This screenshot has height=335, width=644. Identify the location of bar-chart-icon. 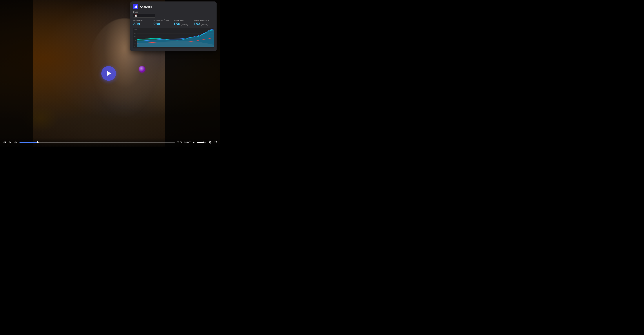
(136, 6).